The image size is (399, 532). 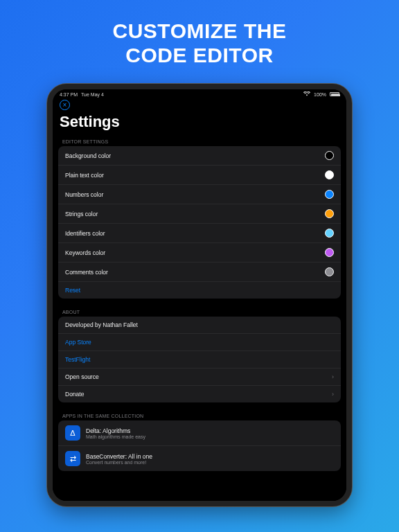 What do you see at coordinates (88, 156) in the screenshot?
I see `row-label: Background color` at bounding box center [88, 156].